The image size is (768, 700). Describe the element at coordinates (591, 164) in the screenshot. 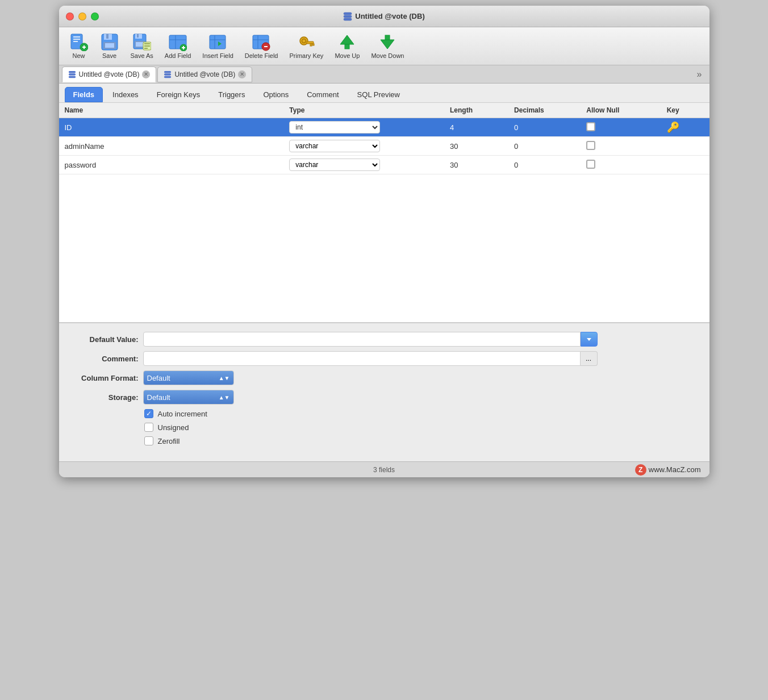

I see `allow-null-checkbox-password` at that location.